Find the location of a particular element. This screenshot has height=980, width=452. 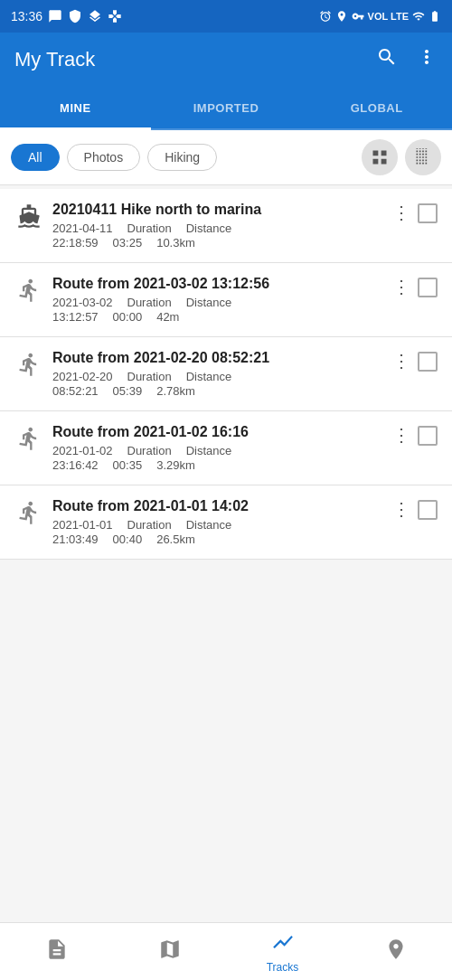

track-duration: 00:35 is located at coordinates (128, 465).